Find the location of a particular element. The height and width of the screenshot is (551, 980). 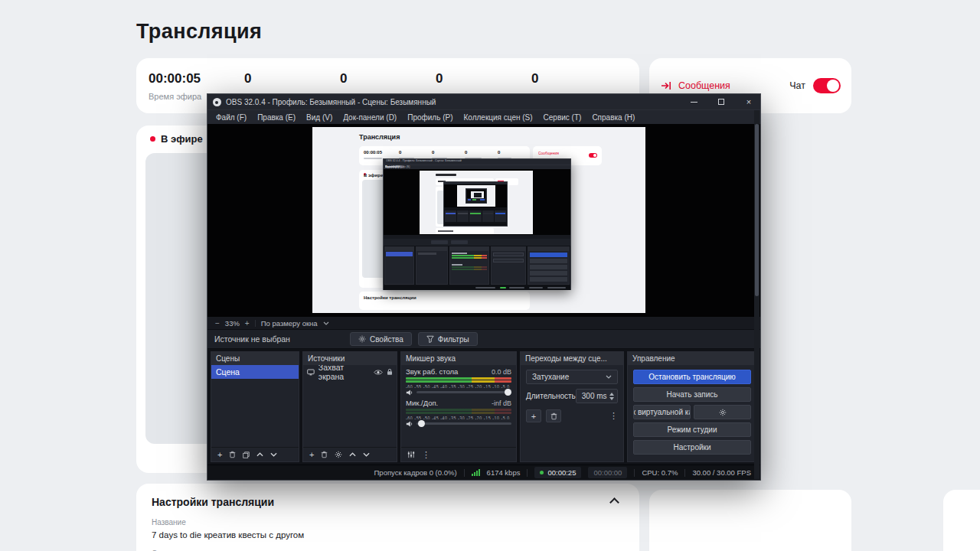

mixer-channel-desktop: Звук раб. стола 0.0 dB -60 -55 -50 -45 -… is located at coordinates (459, 382).